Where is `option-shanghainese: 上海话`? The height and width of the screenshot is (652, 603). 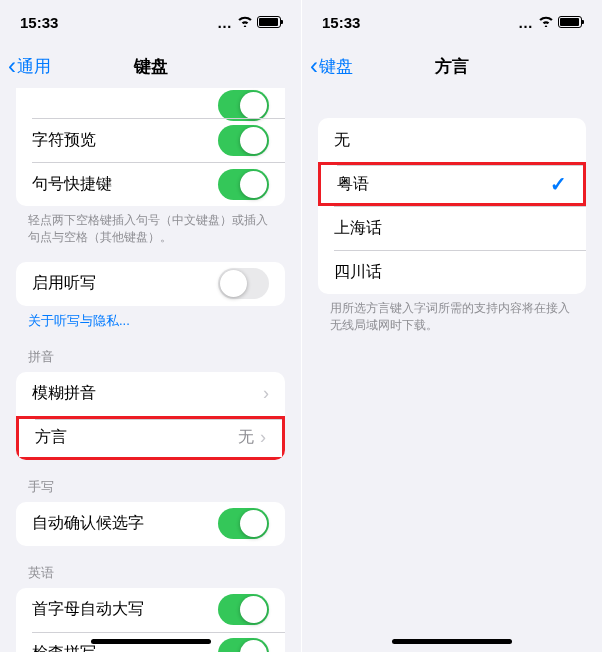 option-shanghainese: 上海话 is located at coordinates (452, 228).